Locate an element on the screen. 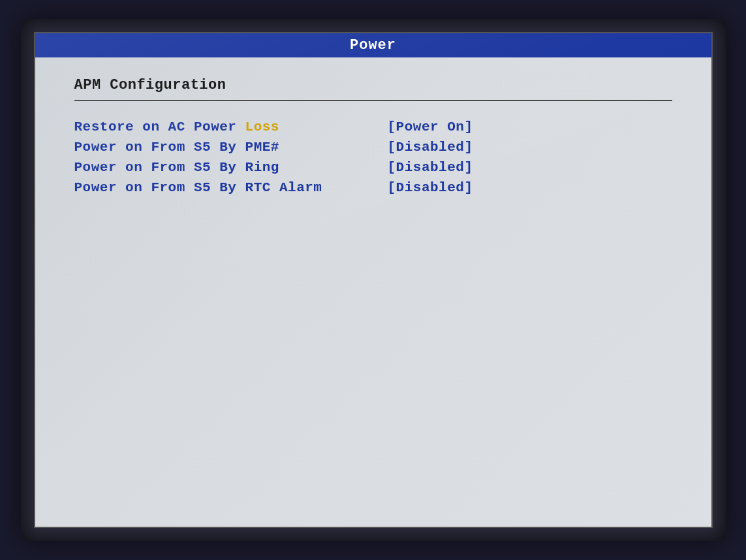 Image resolution: width=746 pixels, height=560 pixels. menu-item-restore-ac: Restore on AC Power Loss [Power On] is located at coordinates (373, 127).